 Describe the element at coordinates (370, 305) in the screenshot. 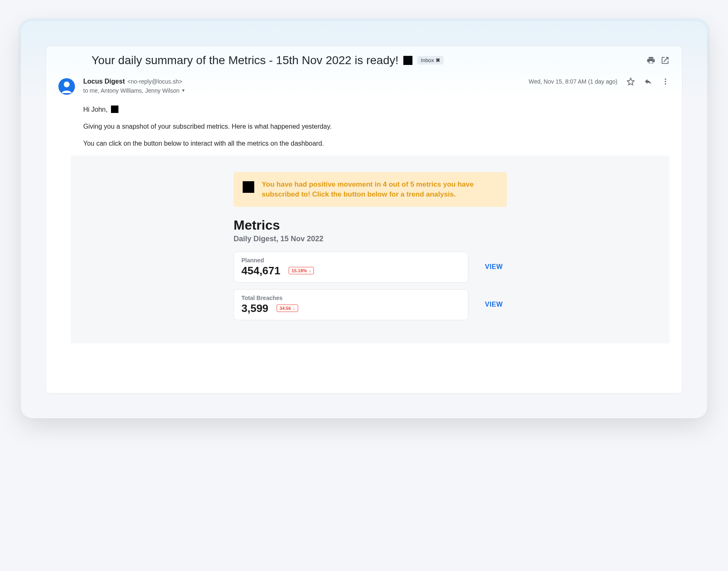

I see `metric-row: Total Breaches 3,599 34.56 ↓ VIEW` at that location.